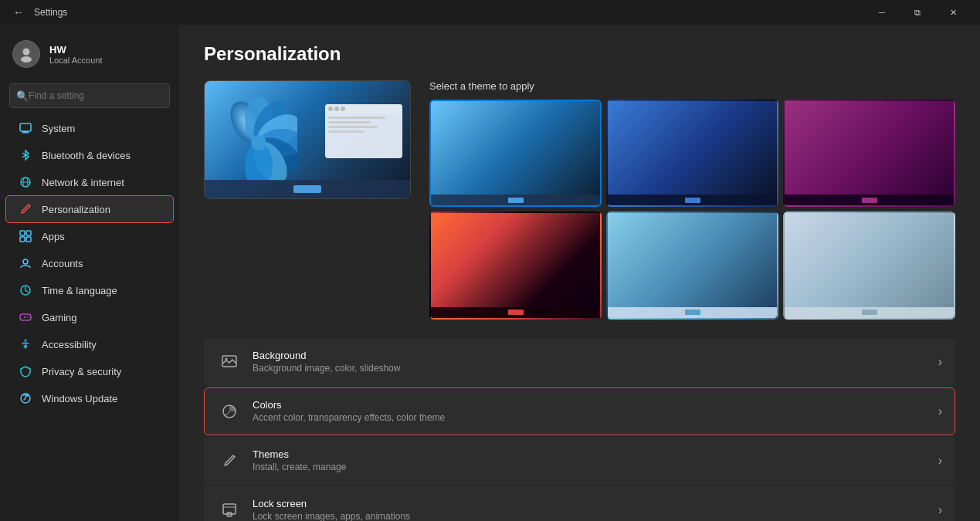 The width and height of the screenshot is (980, 521). Describe the element at coordinates (941, 362) in the screenshot. I see `background-chevron: ›` at that location.